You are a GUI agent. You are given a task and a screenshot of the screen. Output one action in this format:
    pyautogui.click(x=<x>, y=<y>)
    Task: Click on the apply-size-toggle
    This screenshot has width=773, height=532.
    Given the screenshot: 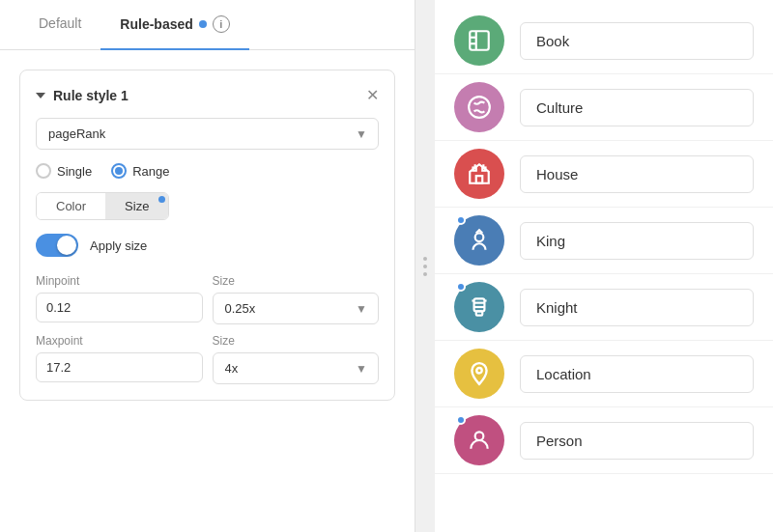 What is the action you would take?
    pyautogui.click(x=57, y=245)
    